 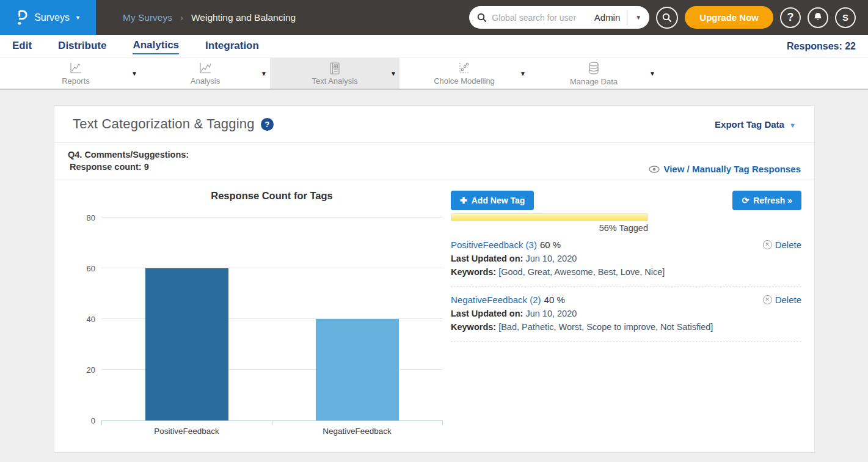 I want to click on tag-row: PositiveFeedback (3) 60 % ✕ Delete Last …, so click(x=626, y=259).